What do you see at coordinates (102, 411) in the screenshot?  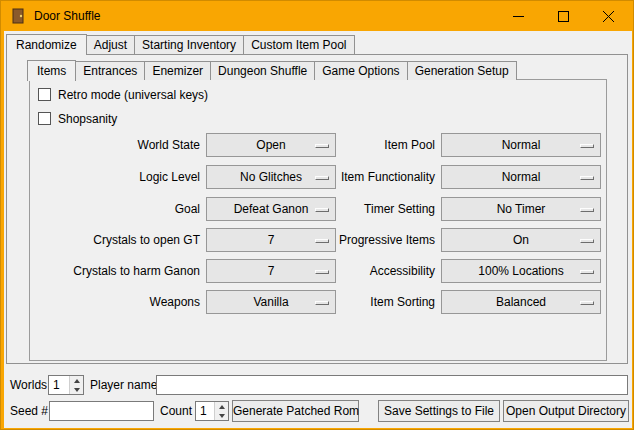 I see `seed-input` at bounding box center [102, 411].